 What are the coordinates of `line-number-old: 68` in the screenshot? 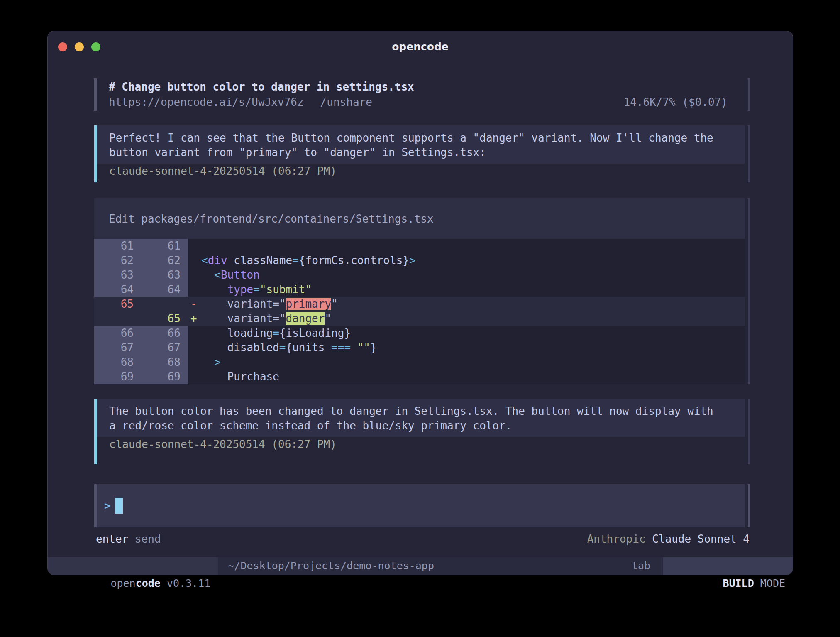 It's located at (118, 362).